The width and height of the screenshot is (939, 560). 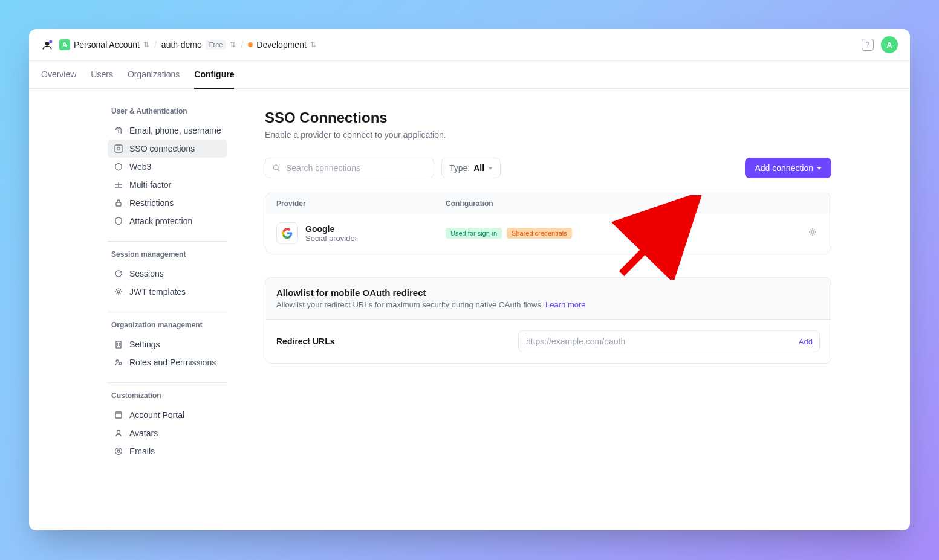 What do you see at coordinates (167, 149) in the screenshot?
I see `sidebar-item-sso: SSO connections` at bounding box center [167, 149].